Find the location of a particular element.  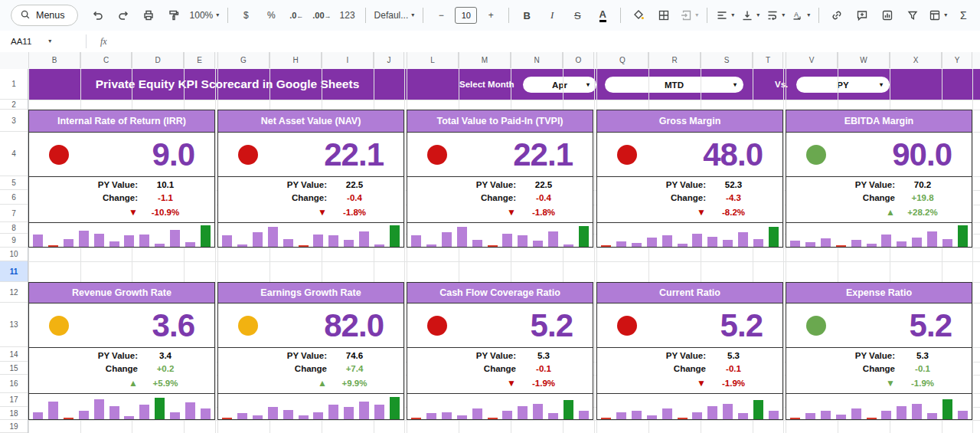

format-percent-button: % is located at coordinates (271, 15).